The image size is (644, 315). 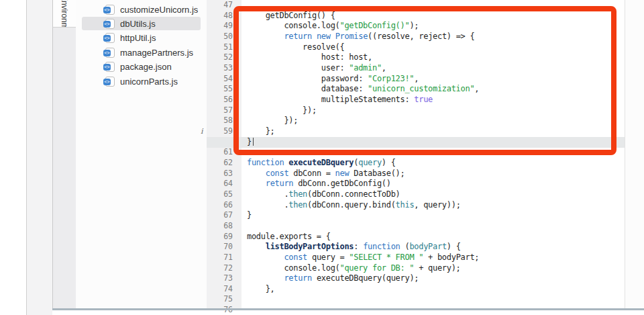 I want to click on line-number-65: 65, so click(x=220, y=195).